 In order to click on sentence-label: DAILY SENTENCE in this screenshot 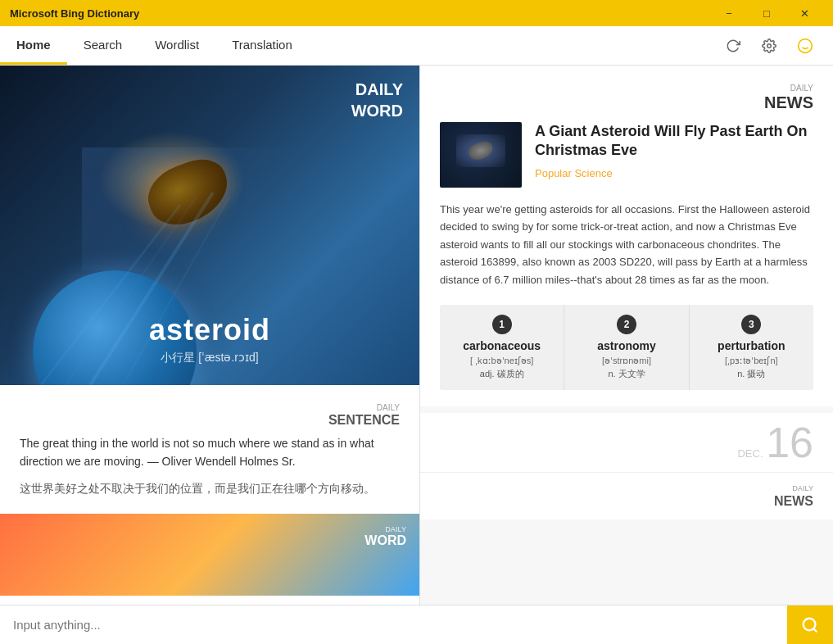, I will do `click(210, 415)`.